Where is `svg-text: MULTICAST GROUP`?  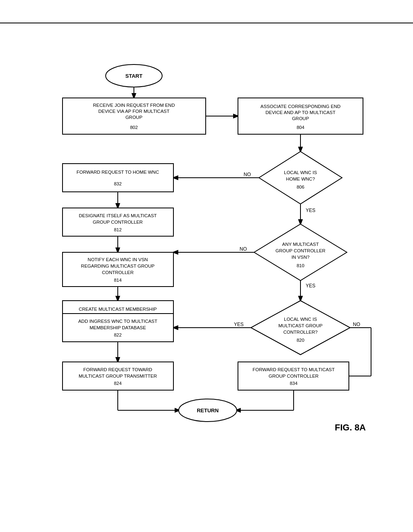 svg-text: MULTICAST GROUP is located at coordinates (300, 326).